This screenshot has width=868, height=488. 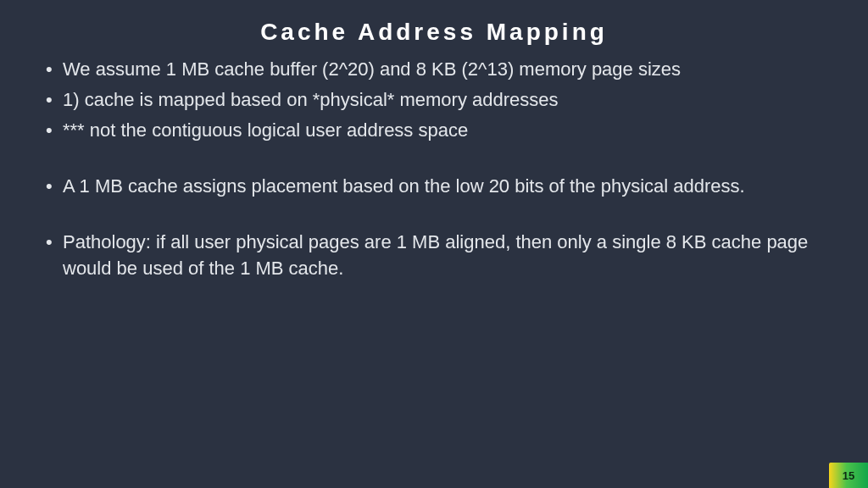 What do you see at coordinates (434, 256) in the screenshot?
I see `bullet-item: Pathology: if all user physical pages ar…` at bounding box center [434, 256].